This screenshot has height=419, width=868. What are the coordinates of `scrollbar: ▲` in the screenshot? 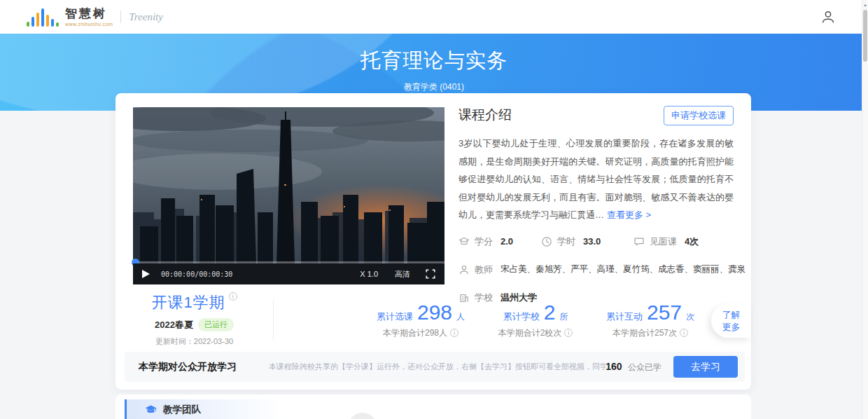 It's located at (865, 210).